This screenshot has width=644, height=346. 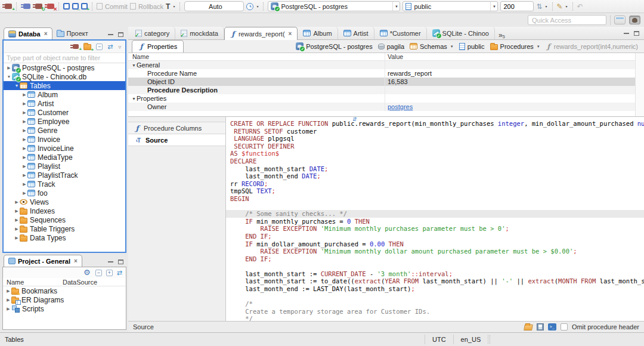 What do you see at coordinates (317, 33) in the screenshot?
I see `editor-tab-album: Album` at bounding box center [317, 33].